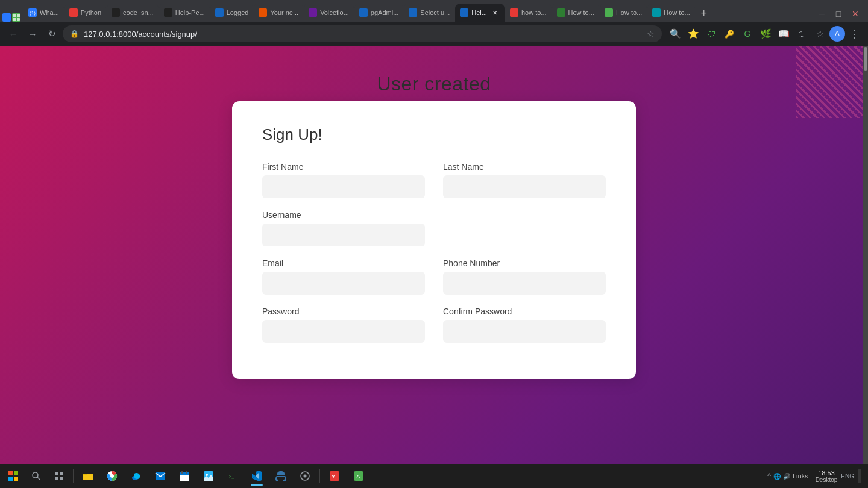 This screenshot has height=488, width=868. Describe the element at coordinates (112, 476) in the screenshot. I see `taskbar-chrome` at that location.